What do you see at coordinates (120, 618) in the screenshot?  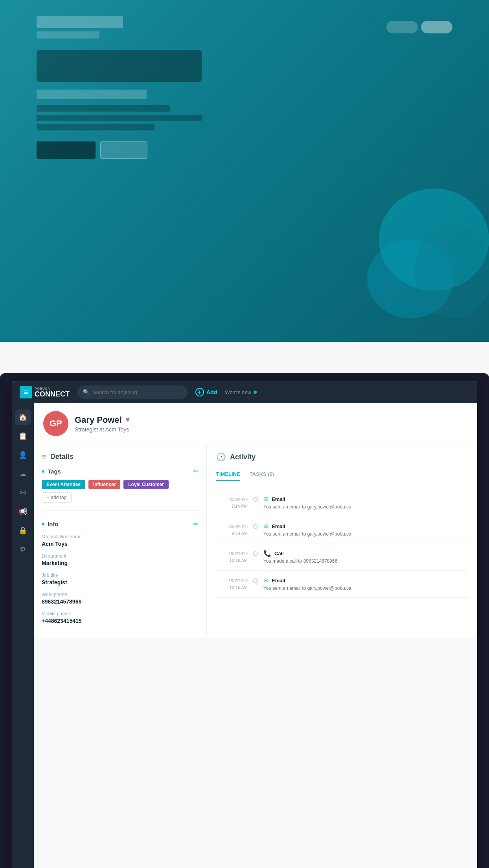 I see `field-mobile-phone: Mobile phone +448623415415` at bounding box center [120, 618].